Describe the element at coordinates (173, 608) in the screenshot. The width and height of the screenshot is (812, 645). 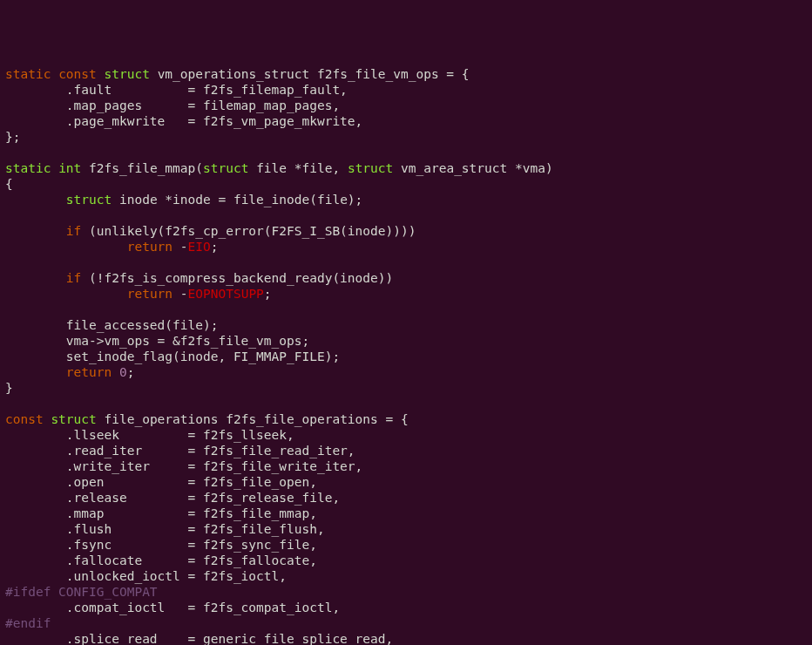
I see `code-token: .compat_ioctl = f2fs_compat_ioctl,` at that location.